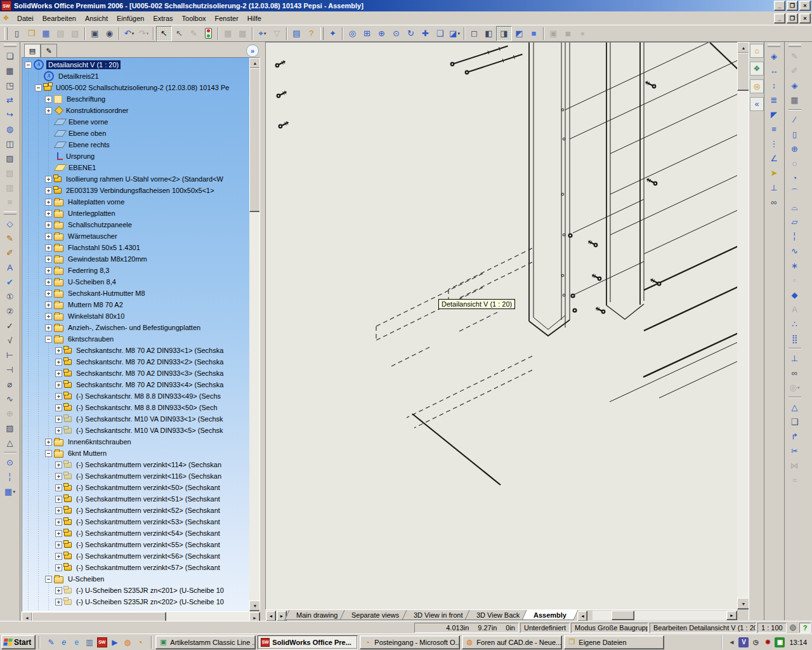 This screenshot has height=650, width=812. What do you see at coordinates (136, 373) in the screenshot?
I see `tree-item: +Sechskantschr. M8 70 A2 DIN933<3> (Sech…` at bounding box center [136, 373].